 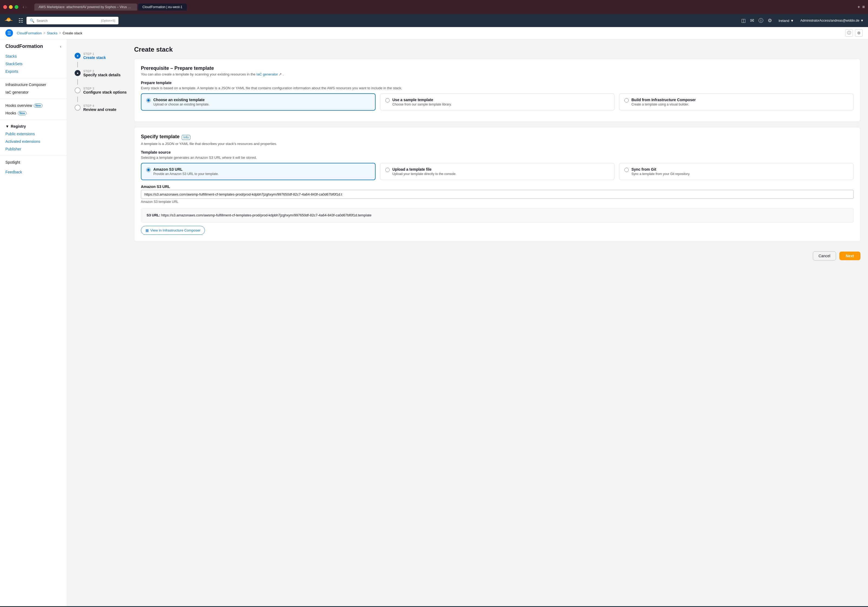 What do you see at coordinates (445, 7) in the screenshot?
I see `browser-tabs: AWS Marketplace: attachmentAV powered by…` at bounding box center [445, 7].